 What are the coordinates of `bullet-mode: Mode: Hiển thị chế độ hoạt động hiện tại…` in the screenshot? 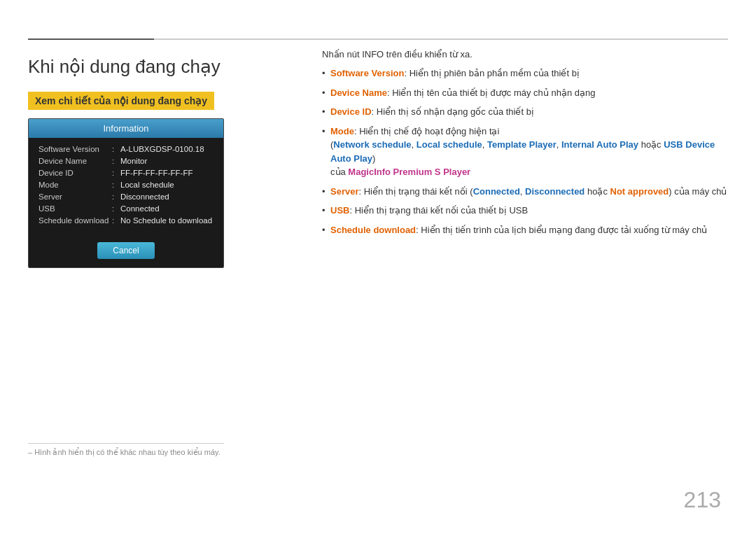 It's located at (525, 152).